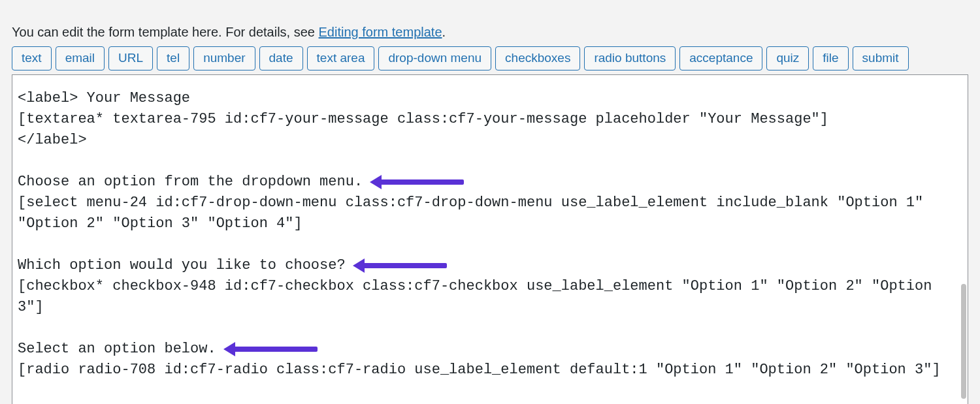  What do you see at coordinates (788, 59) in the screenshot?
I see `tag-btn-quiz: quiz` at bounding box center [788, 59].